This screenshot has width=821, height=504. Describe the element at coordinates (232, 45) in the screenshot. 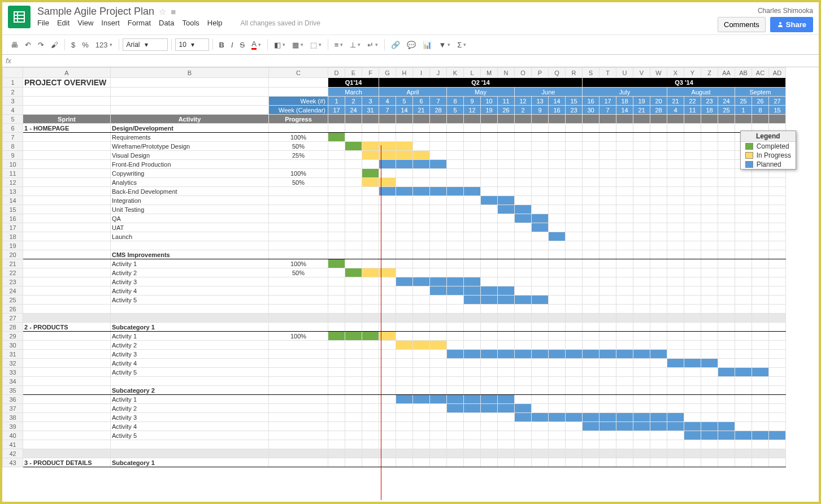

I see `italic-icon: I` at that location.